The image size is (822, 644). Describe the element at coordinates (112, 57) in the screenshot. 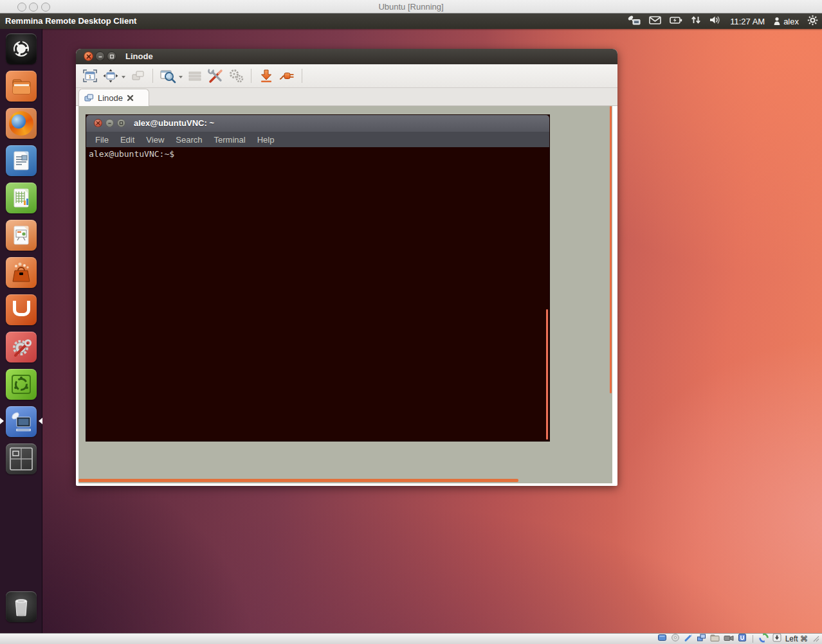

I see `window-maximize-button` at that location.